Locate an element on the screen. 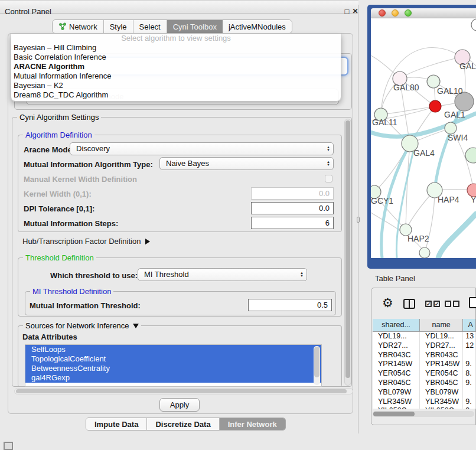 This screenshot has height=450, width=476. apply-button: Apply is located at coordinates (180, 405).